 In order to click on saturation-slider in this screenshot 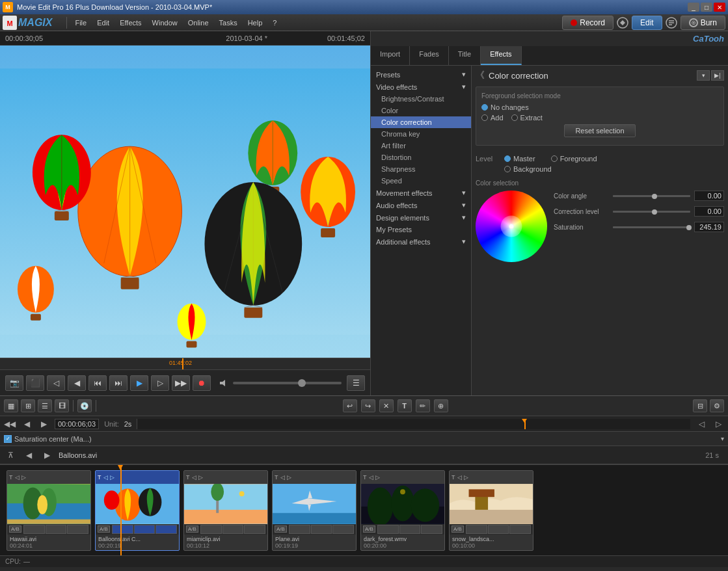, I will do `click(652, 228)`.